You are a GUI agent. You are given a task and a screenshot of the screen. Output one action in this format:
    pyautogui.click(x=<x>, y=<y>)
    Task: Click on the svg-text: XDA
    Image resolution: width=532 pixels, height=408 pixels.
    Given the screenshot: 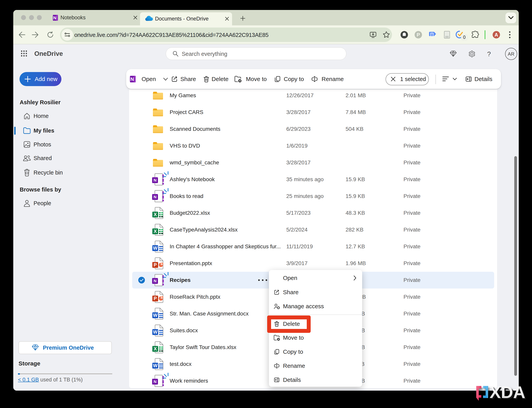 What is the action you would take?
    pyautogui.click(x=507, y=392)
    